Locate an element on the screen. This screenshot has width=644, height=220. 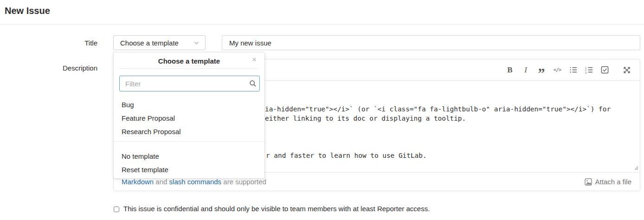
code-icon: </> is located at coordinates (557, 70).